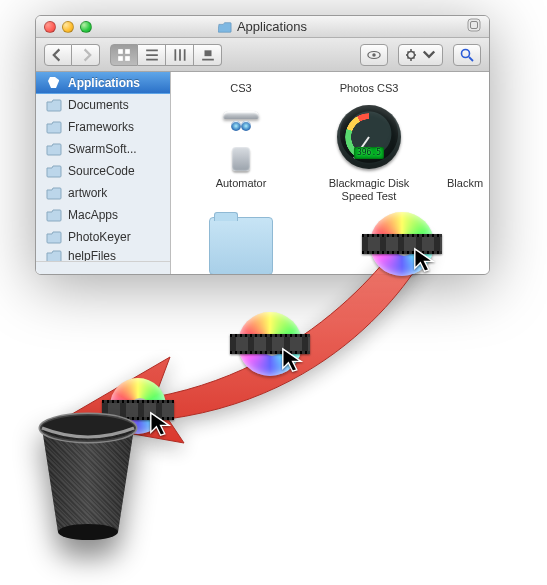  I want to click on zoom-button, so click(86, 27).